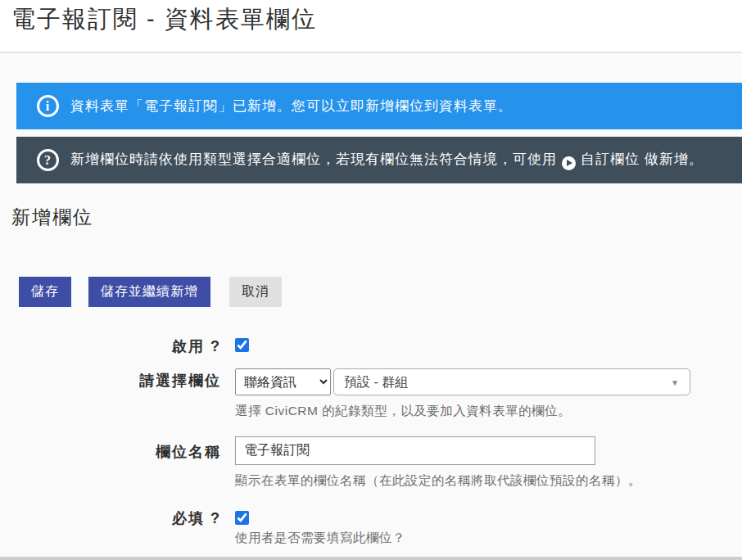 The width and height of the screenshot is (742, 560). What do you see at coordinates (403, 411) in the screenshot?
I see `field-select-help: 選擇 CiviCRM 的紀錄類型，以及要加入資料表單的欄位。` at bounding box center [403, 411].